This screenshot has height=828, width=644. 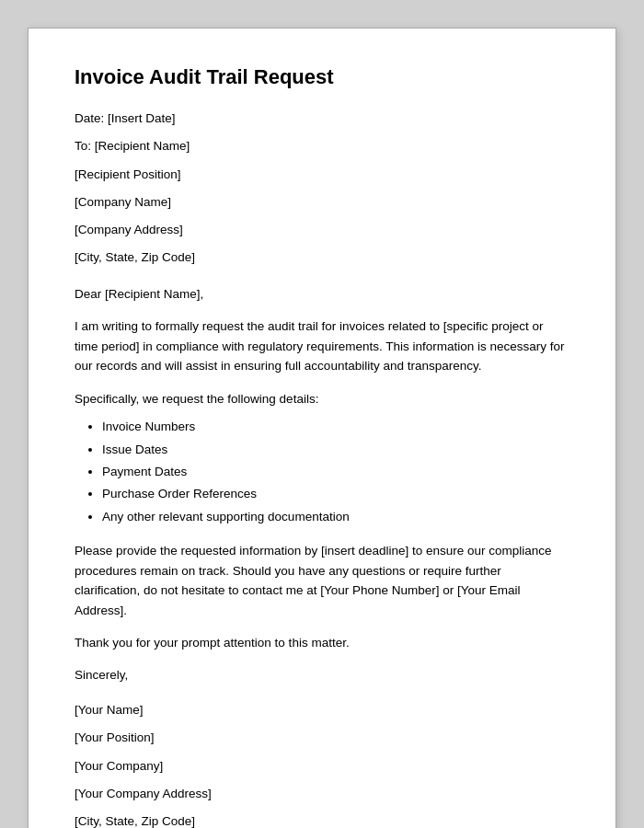 I want to click on list-item: Invoice Numbers, so click(x=336, y=427).